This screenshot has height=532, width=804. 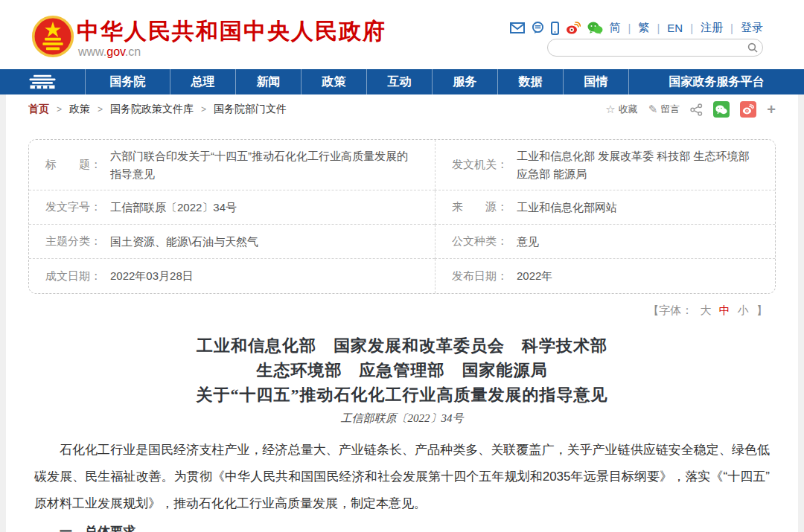 I want to click on pencil-icon: ✎, so click(x=654, y=109).